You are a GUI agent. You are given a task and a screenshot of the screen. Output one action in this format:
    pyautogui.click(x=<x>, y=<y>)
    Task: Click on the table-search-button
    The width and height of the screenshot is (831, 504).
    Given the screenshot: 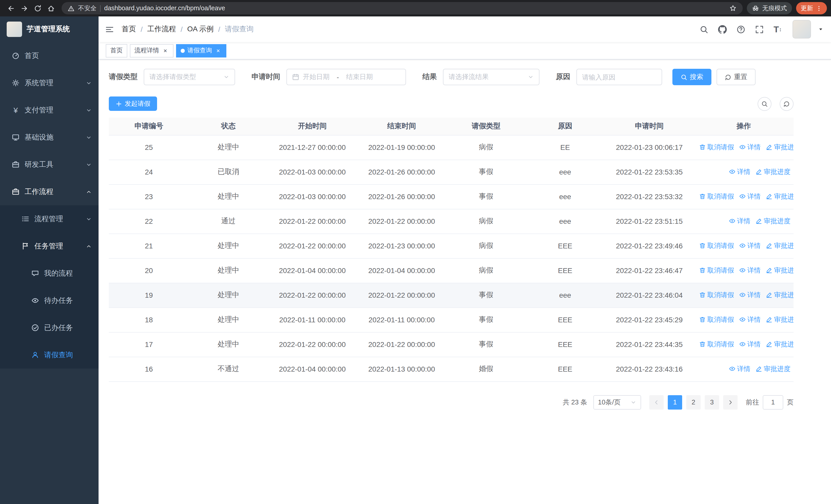 What is the action you would take?
    pyautogui.click(x=764, y=104)
    